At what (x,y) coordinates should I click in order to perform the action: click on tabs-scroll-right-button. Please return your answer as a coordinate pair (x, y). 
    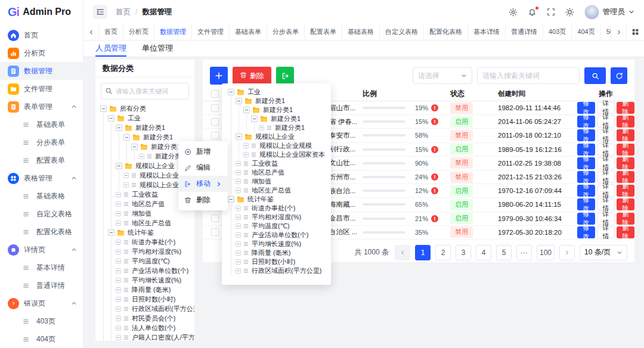
    Looking at the image, I should click on (618, 32).